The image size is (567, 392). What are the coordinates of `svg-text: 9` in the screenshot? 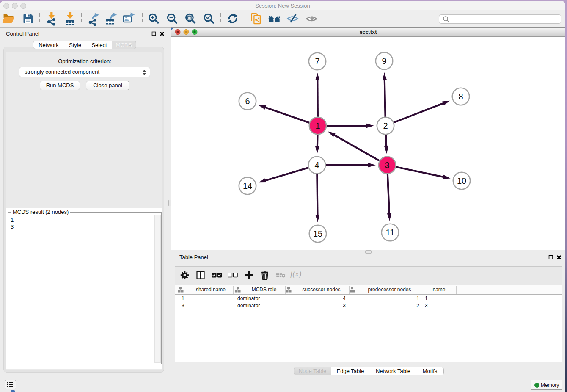 It's located at (384, 61).